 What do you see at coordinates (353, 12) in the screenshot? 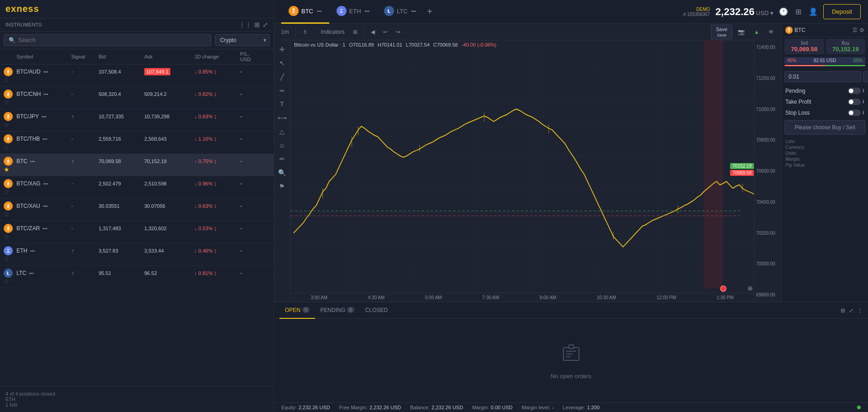
I see `tab-eth: Ξ ETH •••` at bounding box center [353, 12].